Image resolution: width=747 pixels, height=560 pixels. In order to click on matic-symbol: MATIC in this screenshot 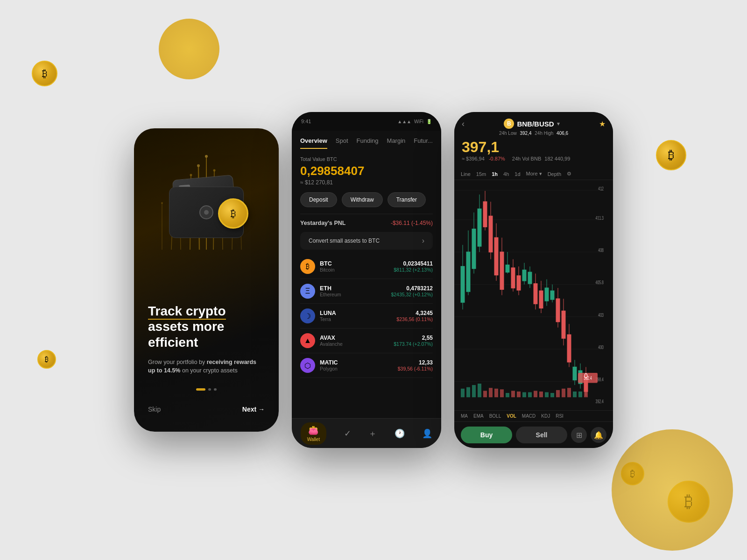, I will do `click(359, 363)`.